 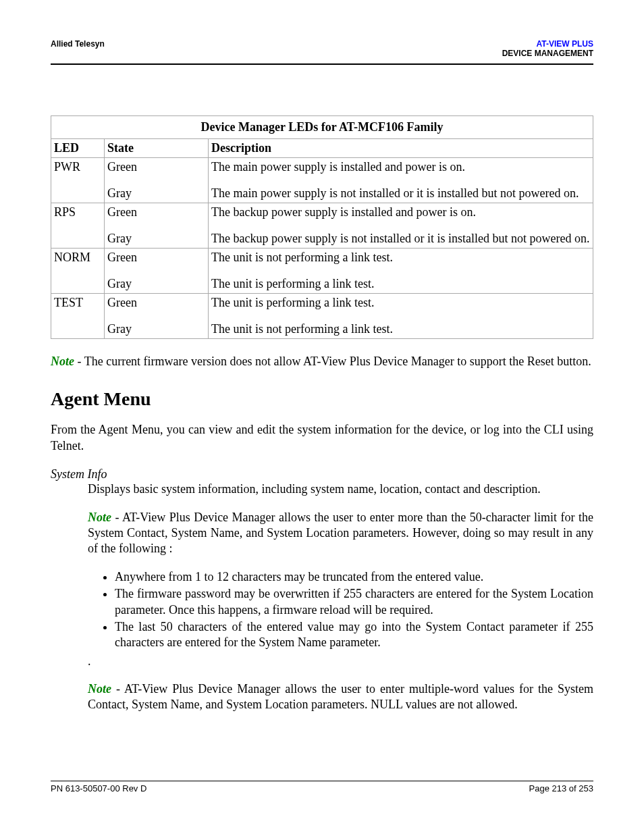 What do you see at coordinates (322, 474) in the screenshot?
I see `system-info-heading: System Info` at bounding box center [322, 474].